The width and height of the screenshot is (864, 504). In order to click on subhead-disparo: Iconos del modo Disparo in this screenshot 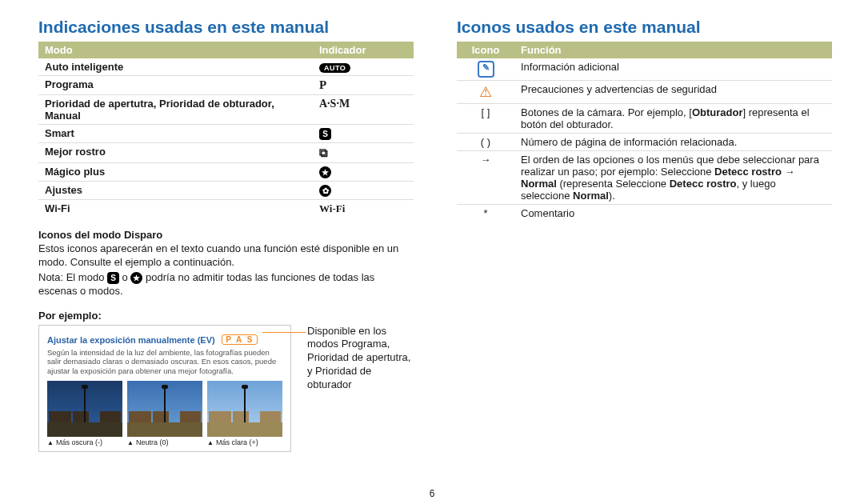, I will do `click(226, 235)`.